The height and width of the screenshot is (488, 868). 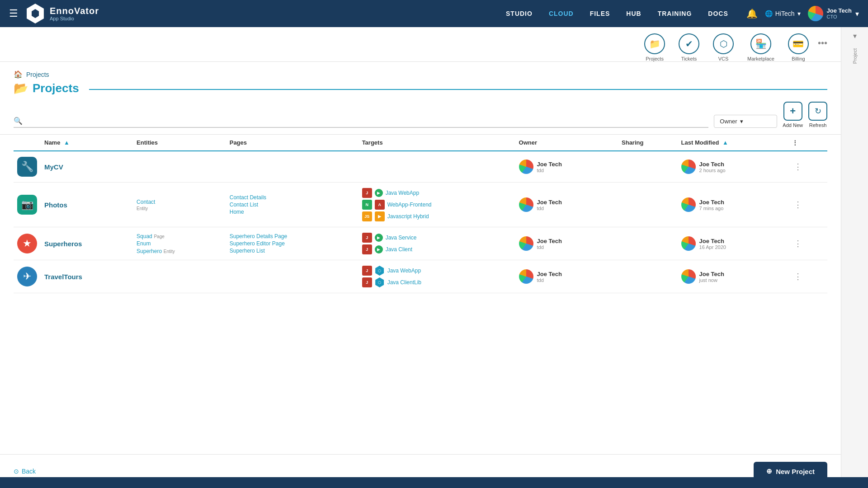 What do you see at coordinates (420, 44) in the screenshot?
I see `toolbar: 📁 Projects ✔ Tickets ⬡ VCS 🏪 Marketplace…` at bounding box center [420, 44].